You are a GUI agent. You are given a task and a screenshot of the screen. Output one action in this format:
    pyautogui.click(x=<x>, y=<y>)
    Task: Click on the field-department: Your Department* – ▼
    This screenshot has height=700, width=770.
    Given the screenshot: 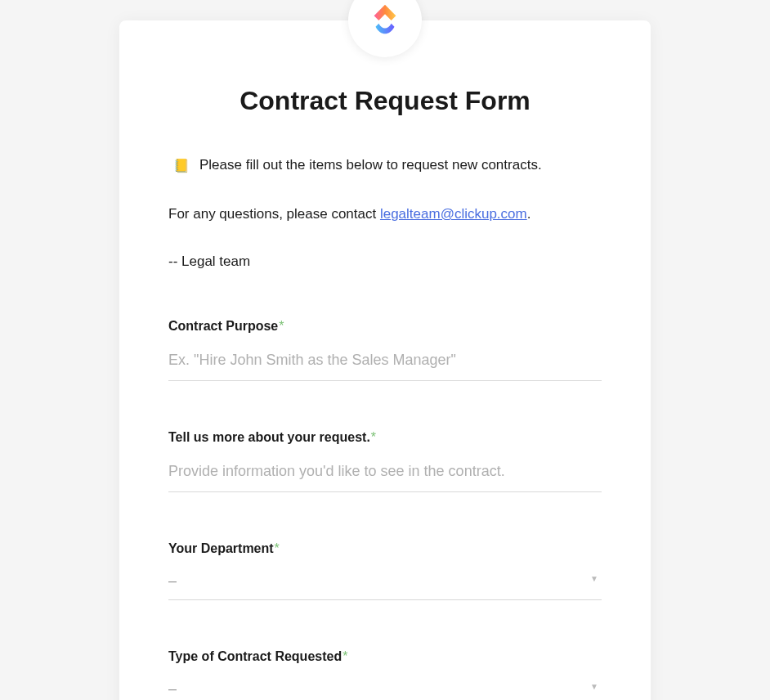 What is the action you would take?
    pyautogui.click(x=385, y=571)
    